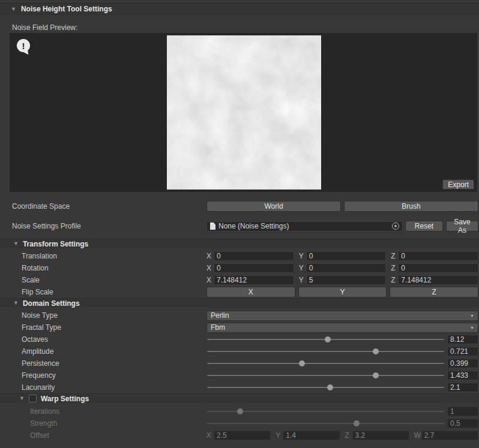 The image size is (479, 448). Describe the element at coordinates (239, 435) in the screenshot. I see `offset-x-group: X` at that location.